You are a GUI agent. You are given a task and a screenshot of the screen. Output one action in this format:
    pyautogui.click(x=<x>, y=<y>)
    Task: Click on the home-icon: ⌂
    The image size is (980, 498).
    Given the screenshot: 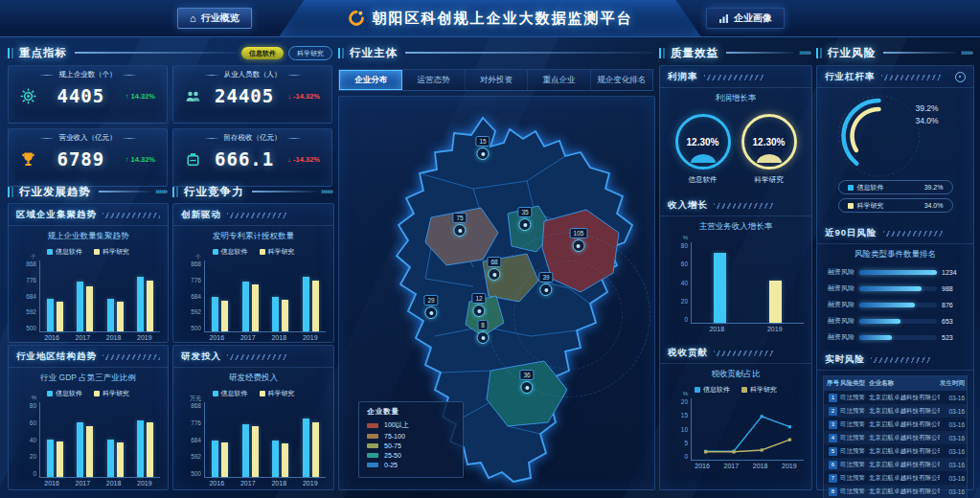 What is the action you would take?
    pyautogui.click(x=194, y=18)
    